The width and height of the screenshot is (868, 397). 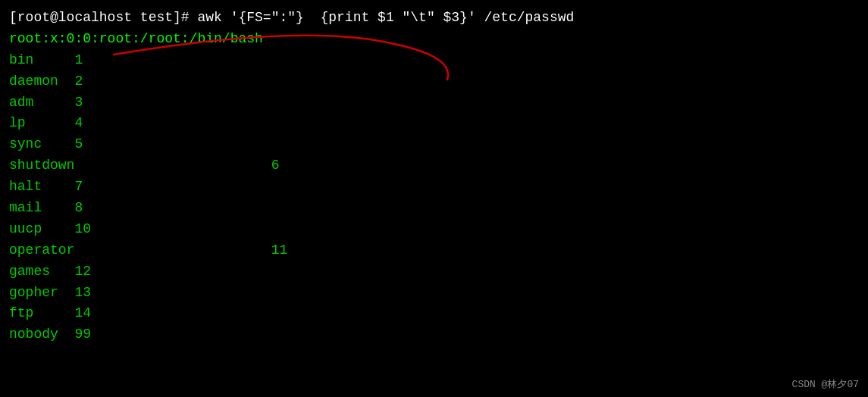 What do you see at coordinates (434, 335) in the screenshot?
I see `entry-line: nobody 99` at bounding box center [434, 335].